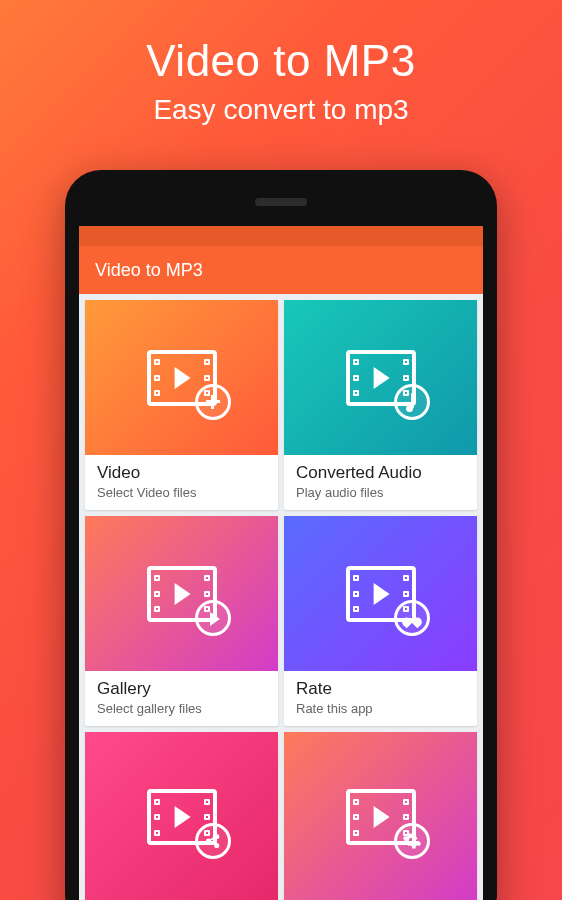 This screenshot has width=562, height=900. I want to click on tile-video-art, so click(182, 378).